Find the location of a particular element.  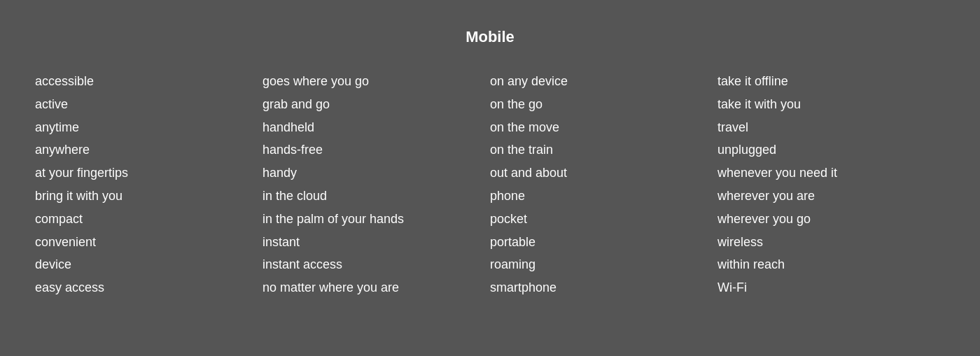

list-item: handheld is located at coordinates (377, 127).